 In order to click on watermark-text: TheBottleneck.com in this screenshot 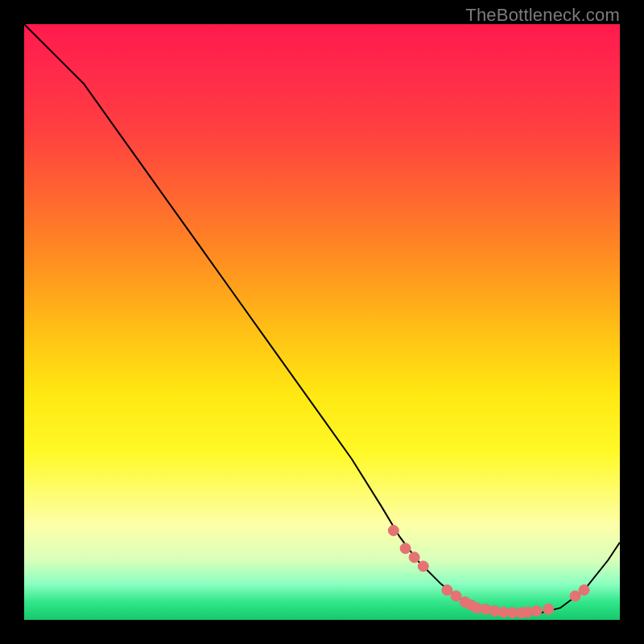, I will do `click(543, 15)`.